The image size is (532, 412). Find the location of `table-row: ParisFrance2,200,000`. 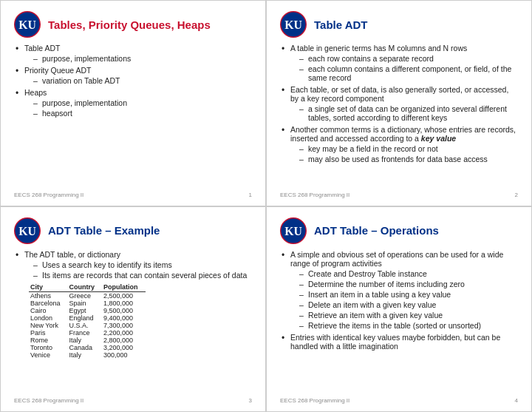

table-row: ParisFrance2,200,000 is located at coordinates (87, 333).